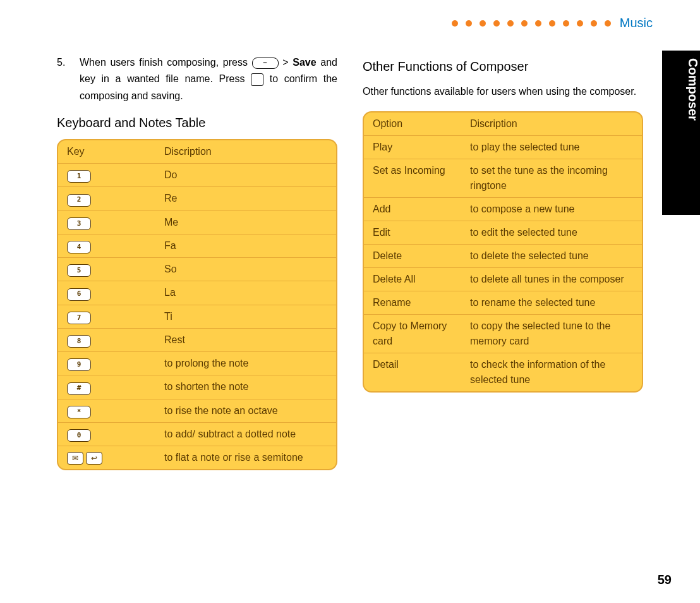 This screenshot has height=603, width=700. What do you see at coordinates (246, 387) in the screenshot?
I see `note-desc: to shorten the note` at bounding box center [246, 387].